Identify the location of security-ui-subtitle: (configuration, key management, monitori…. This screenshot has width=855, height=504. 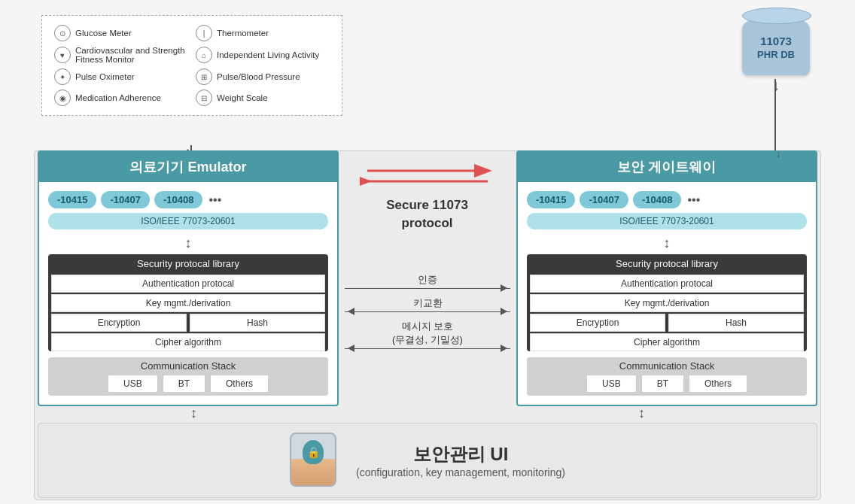
(461, 472).